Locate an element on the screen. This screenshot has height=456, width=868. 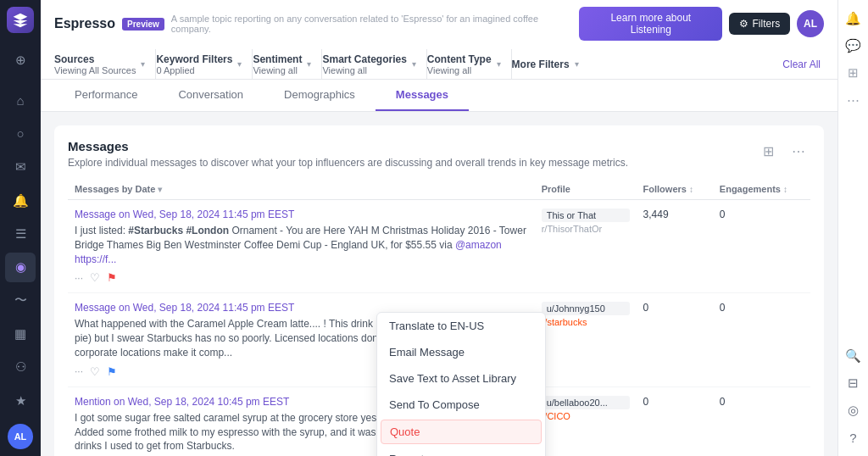
sidebar-avatar: AL is located at coordinates (20, 436).